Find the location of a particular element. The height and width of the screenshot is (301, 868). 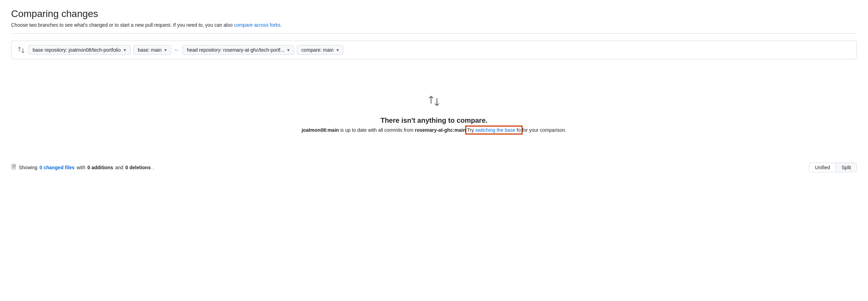

changed-files-link: 0 changed files is located at coordinates (57, 167).